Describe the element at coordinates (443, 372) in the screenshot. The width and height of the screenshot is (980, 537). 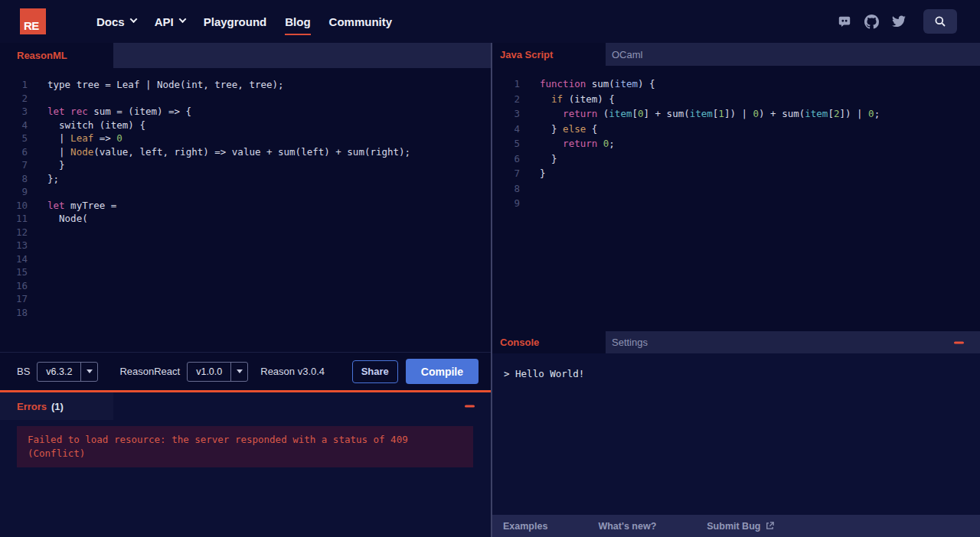
I see `compile-button: Compile` at that location.